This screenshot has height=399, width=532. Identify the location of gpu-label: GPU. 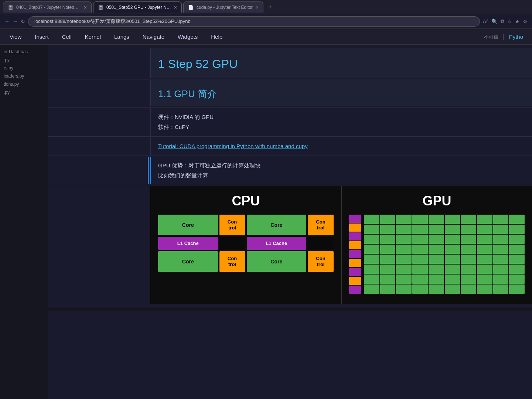
(437, 201).